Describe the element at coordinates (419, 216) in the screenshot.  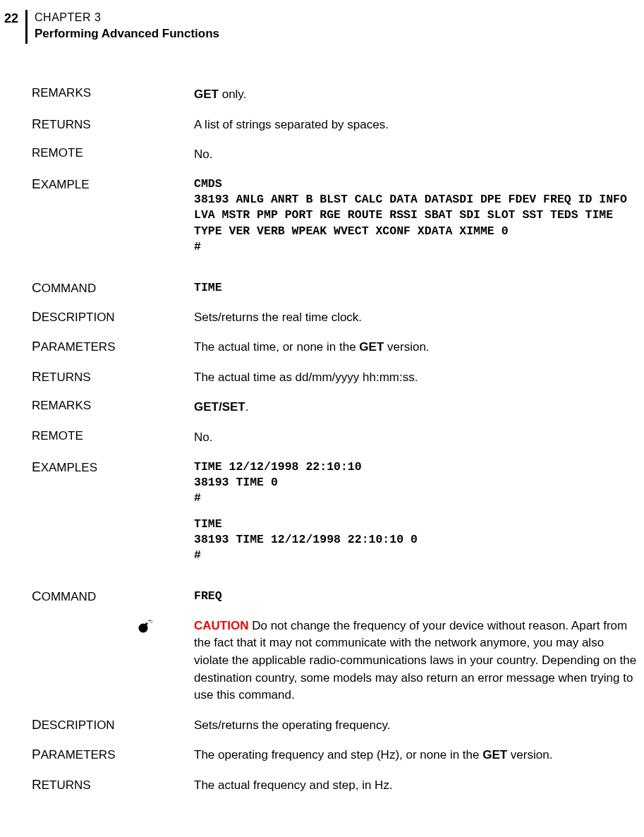
I see `value-example: CMDS 38193 ANLG ANRT B BLST CALC DATA DA…` at that location.